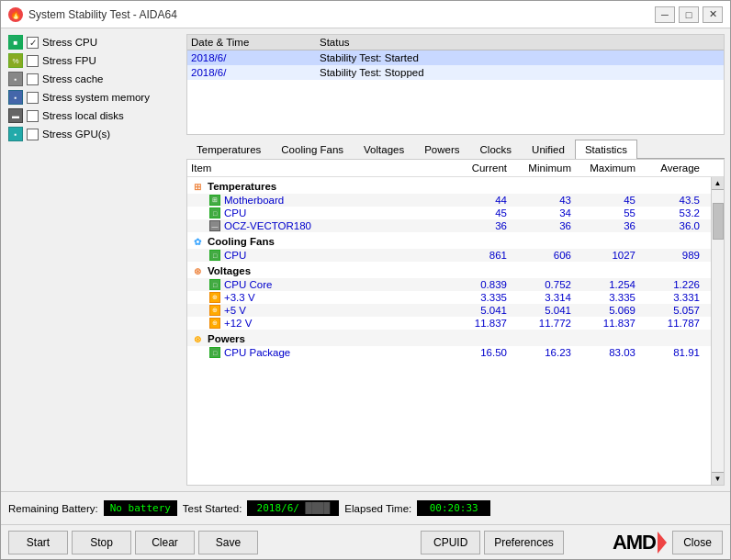 Image resolution: width=731 pixels, height=560 pixels. I want to click on stress-fpu-checkbox, so click(33, 61).